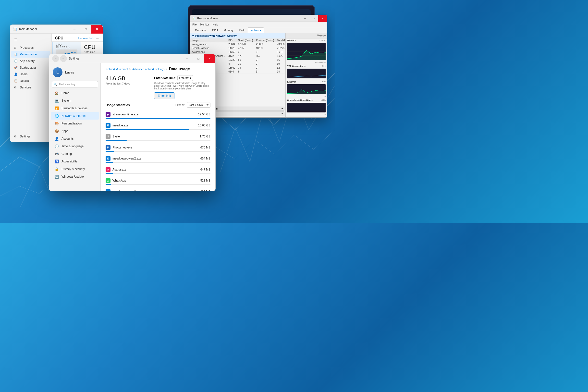 Image resolution: width=588 pixels, height=392 pixels. Describe the element at coordinates (75, 169) in the screenshot. I see `settings-nav-privacy: 🔒 Privacy & security` at that location.